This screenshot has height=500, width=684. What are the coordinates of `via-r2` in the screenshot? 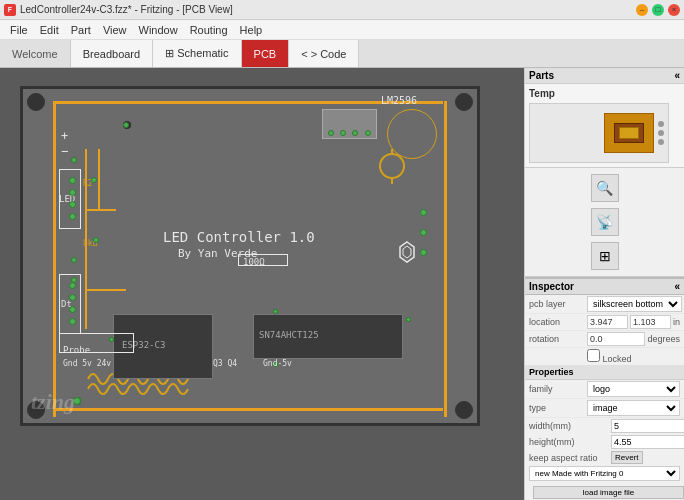 It's located at (94, 180).